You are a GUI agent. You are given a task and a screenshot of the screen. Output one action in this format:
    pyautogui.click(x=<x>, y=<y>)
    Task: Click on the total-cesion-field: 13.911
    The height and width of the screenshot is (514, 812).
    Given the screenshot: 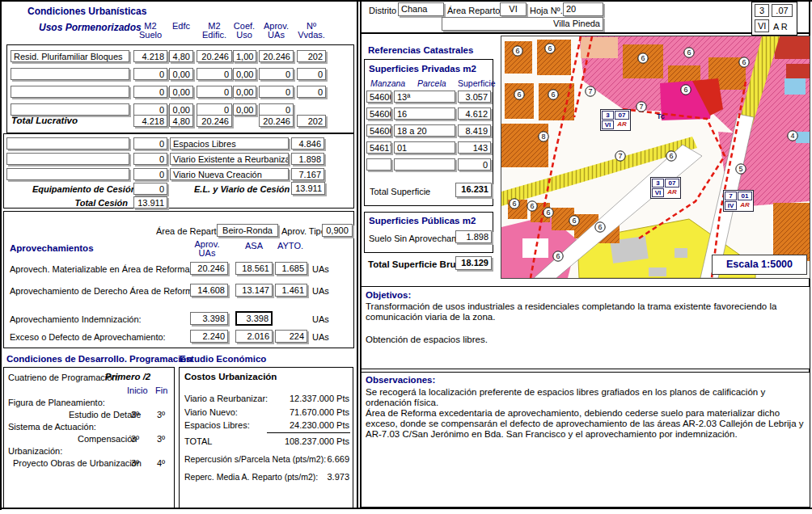 What is the action you would take?
    pyautogui.click(x=150, y=202)
    